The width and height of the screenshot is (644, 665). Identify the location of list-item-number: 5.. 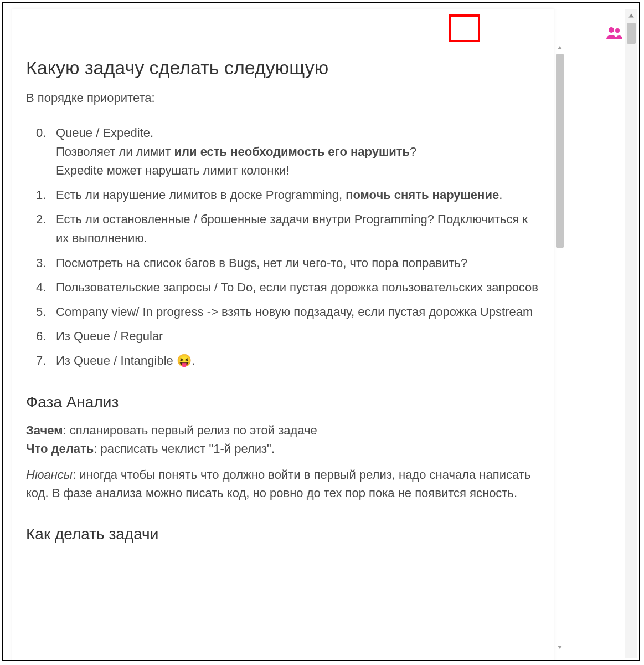
(41, 312).